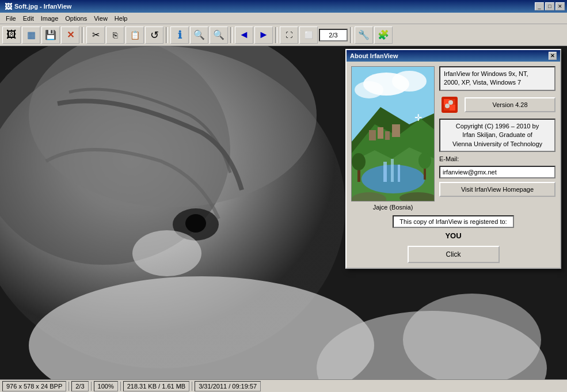  Describe the element at coordinates (51, 35) in the screenshot. I see `save-icon: 💾` at that location.